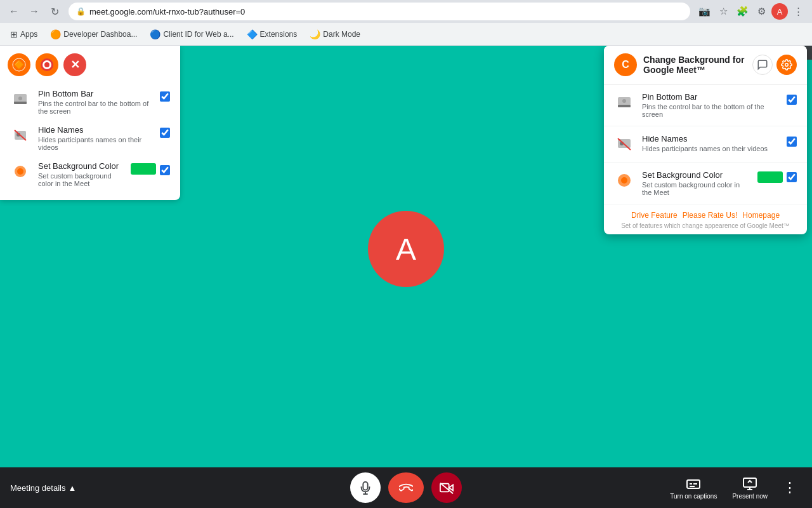  What do you see at coordinates (798, 11) in the screenshot?
I see `more-menu-icon: ⋮` at bounding box center [798, 11].